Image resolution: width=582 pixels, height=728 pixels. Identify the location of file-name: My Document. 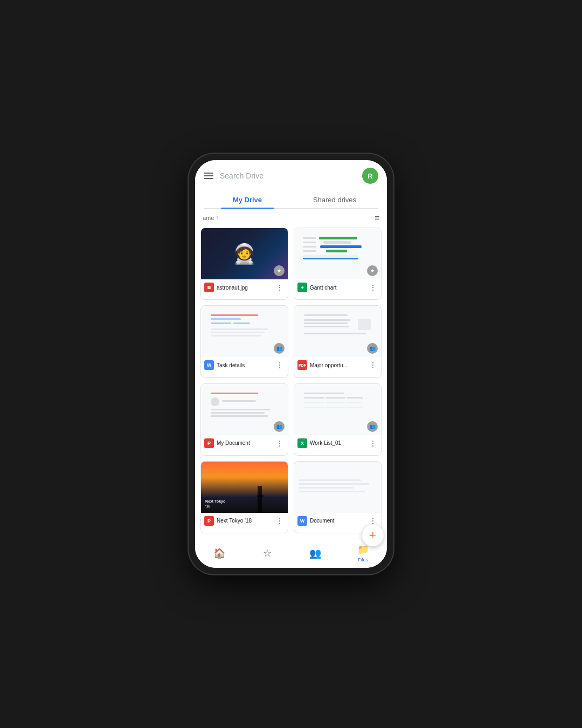
(245, 443).